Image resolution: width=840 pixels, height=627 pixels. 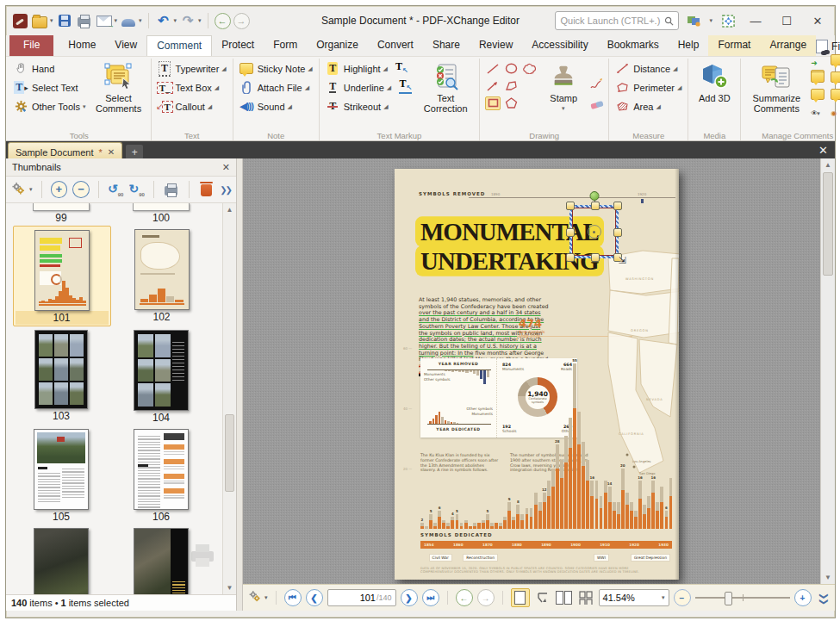 What do you see at coordinates (136, 189) in the screenshot?
I see `rotate-cw-button: ↻90` at bounding box center [136, 189].